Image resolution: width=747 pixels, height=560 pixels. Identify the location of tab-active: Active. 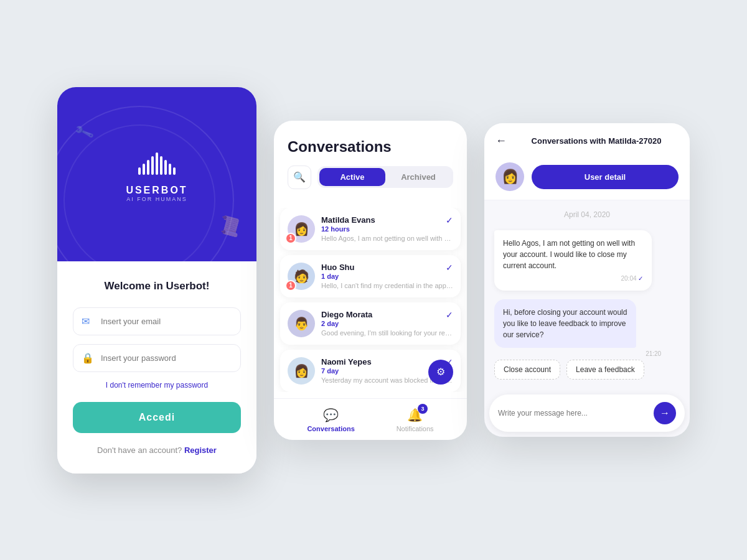
(352, 177).